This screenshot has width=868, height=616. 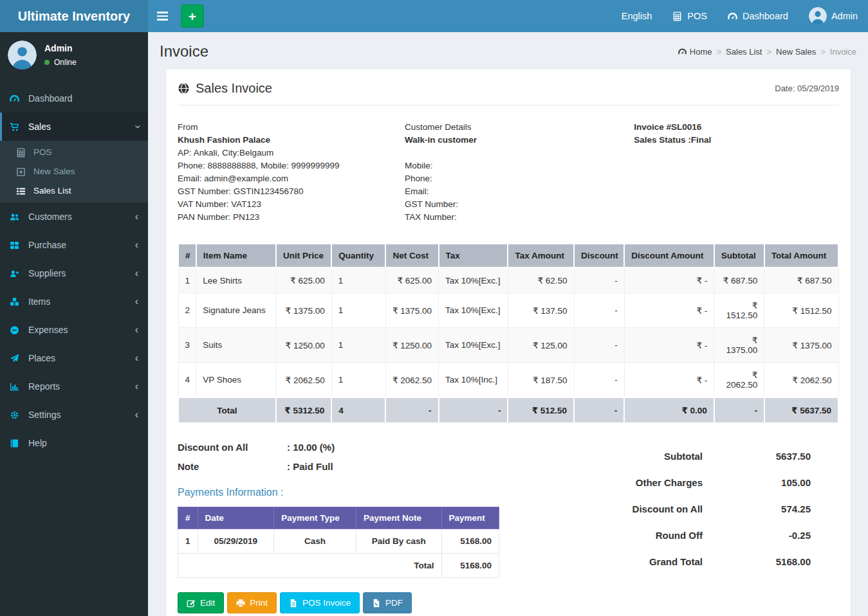 I want to click on item-cell: Signature Jeans, so click(x=236, y=311).